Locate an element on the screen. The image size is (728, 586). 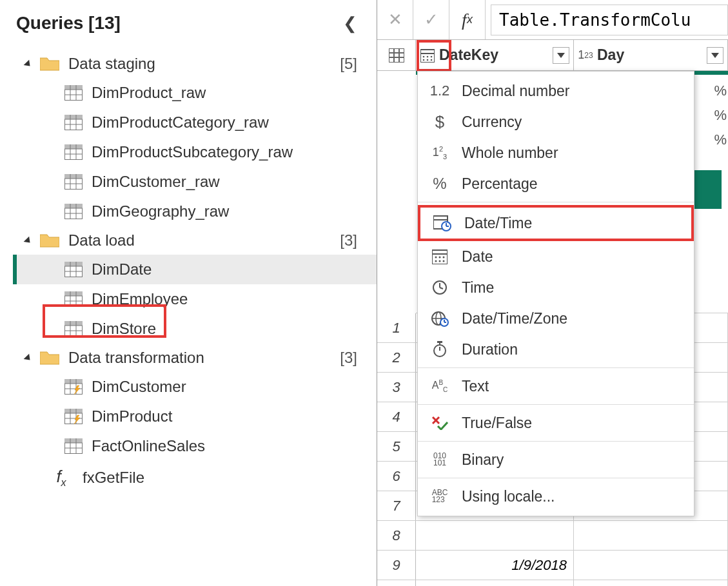
query-dimproductcategory_raw: DimProductCategory_raw is located at coordinates (196, 122).